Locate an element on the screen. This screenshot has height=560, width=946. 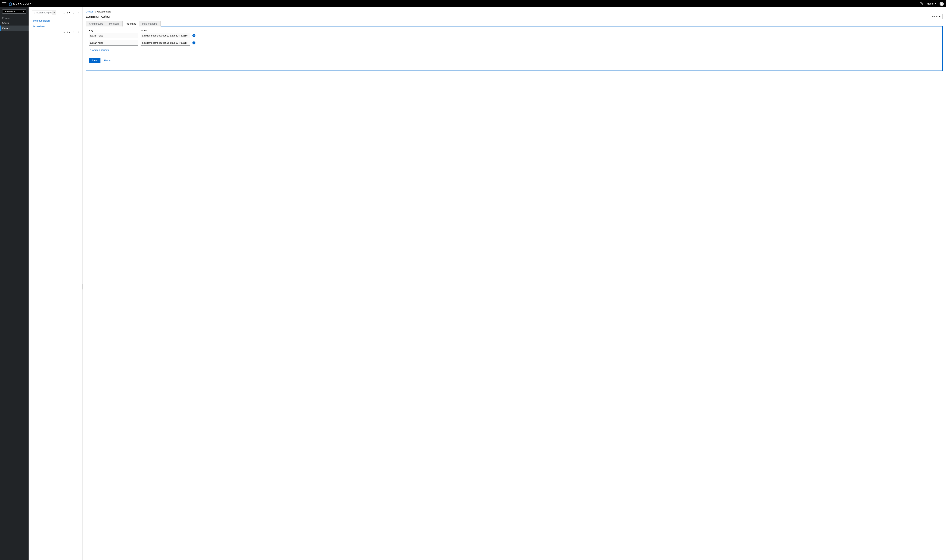
sidebar-item-label: Users is located at coordinates (5, 23).